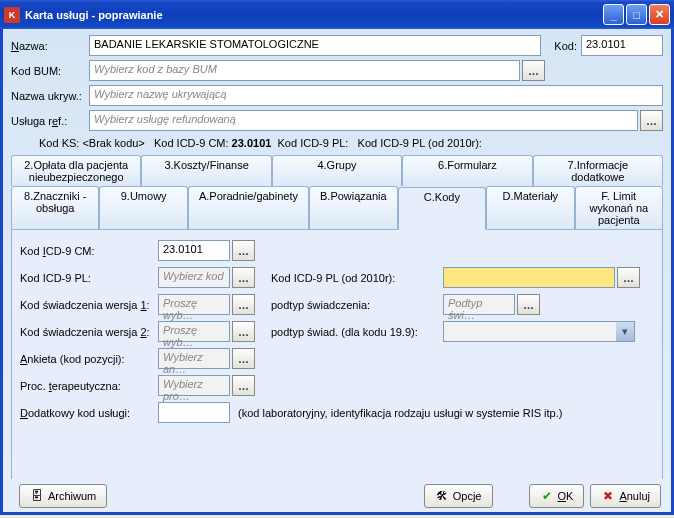 This screenshot has height=518, width=674. Describe the element at coordinates (364, 120) in the screenshot. I see `uslugaref-input: Wybierz usługę refundowaną` at that location.